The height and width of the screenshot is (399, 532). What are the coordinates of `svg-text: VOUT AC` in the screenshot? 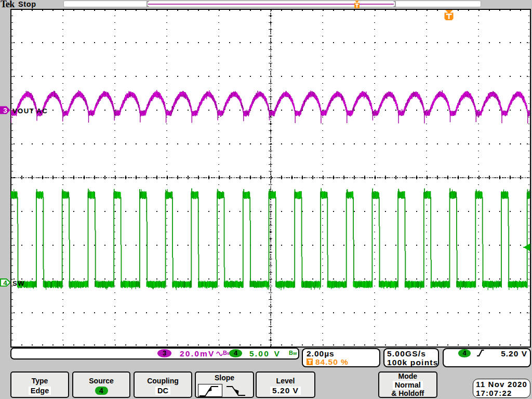 It's located at (30, 111).